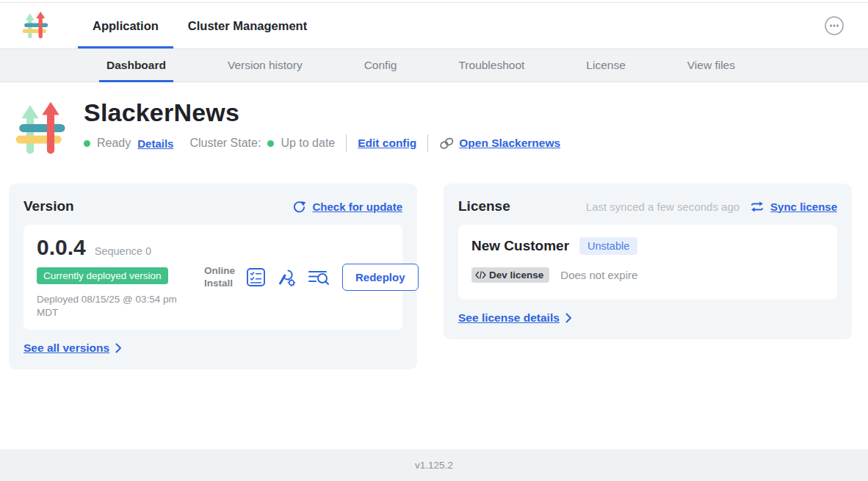 This screenshot has height=481, width=868. Describe the element at coordinates (156, 144) in the screenshot. I see `details-link: Details` at that location.